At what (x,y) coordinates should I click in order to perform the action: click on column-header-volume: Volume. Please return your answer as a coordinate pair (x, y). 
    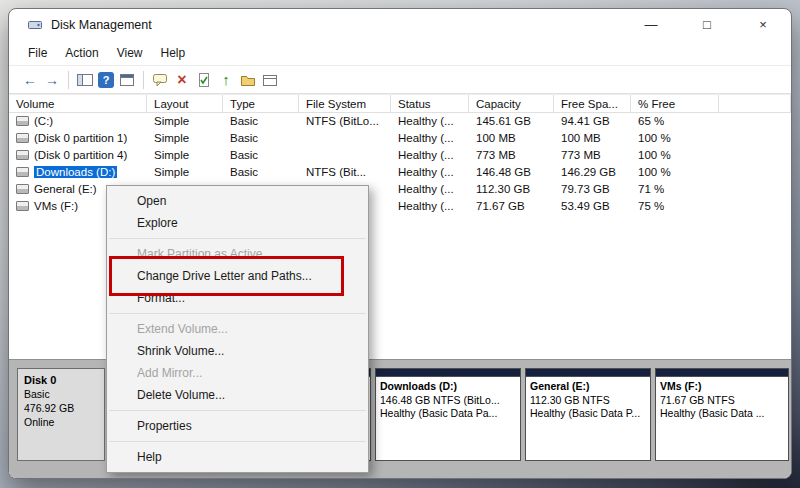
    Looking at the image, I should click on (78, 104).